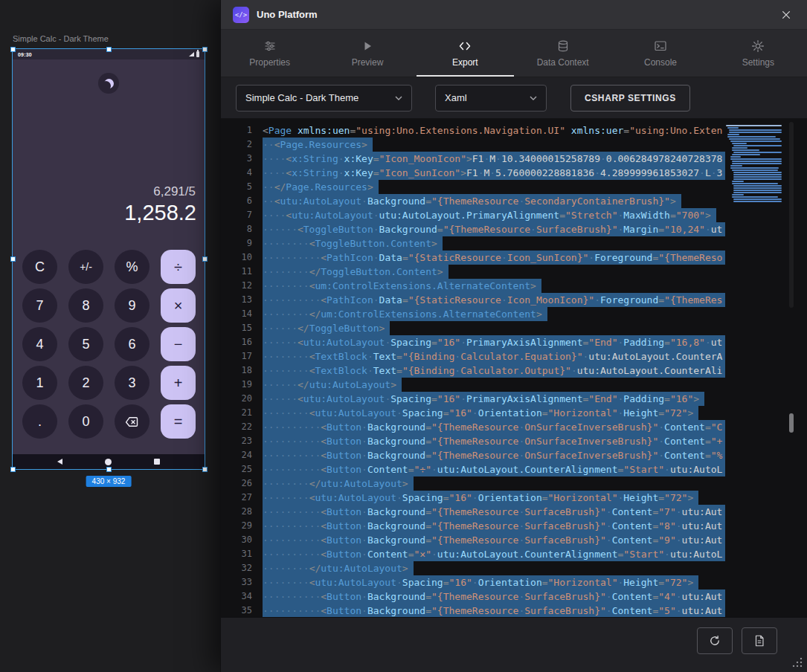 This screenshot has width=807, height=672. Describe the element at coordinates (109, 83) in the screenshot. I see `moon-icon` at that location.